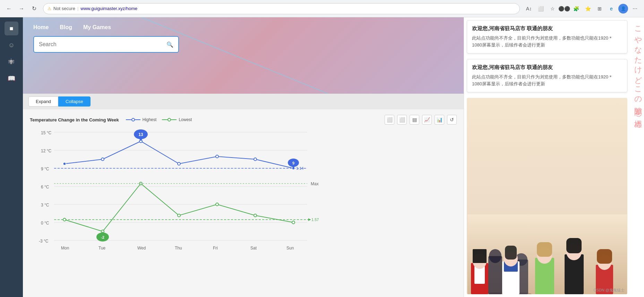  What do you see at coordinates (322, 9) in the screenshot?
I see `browser-bar: ← → ↻ ⚠ Not secure | www.guiguimaster.xy…` at bounding box center [322, 9].